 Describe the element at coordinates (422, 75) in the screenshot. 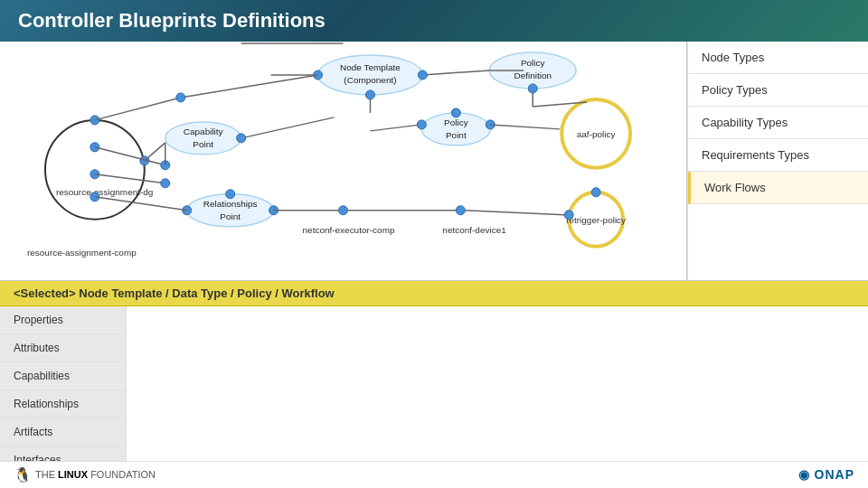

I see `nt-dot2` at that location.